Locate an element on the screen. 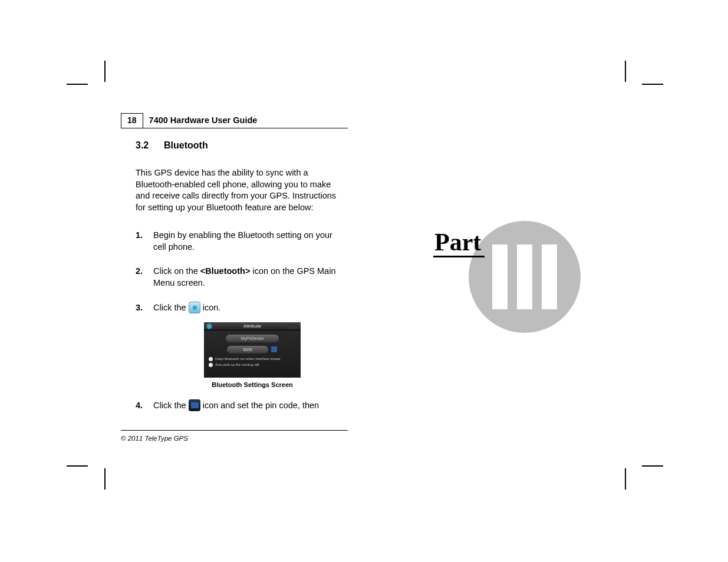  footer-rule is located at coordinates (235, 430).